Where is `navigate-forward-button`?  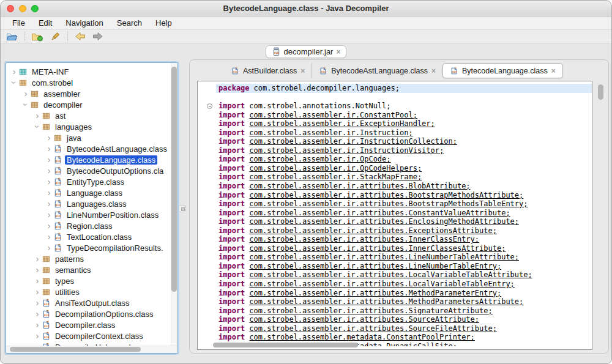
navigate-forward-button is located at coordinates (98, 37).